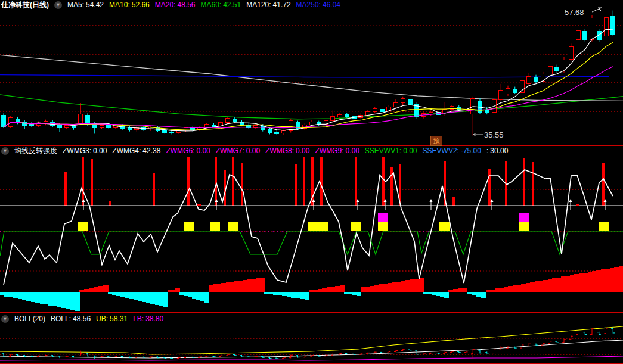 This screenshot has width=623, height=364. I want to click on ma250-line, so click(305, 76).